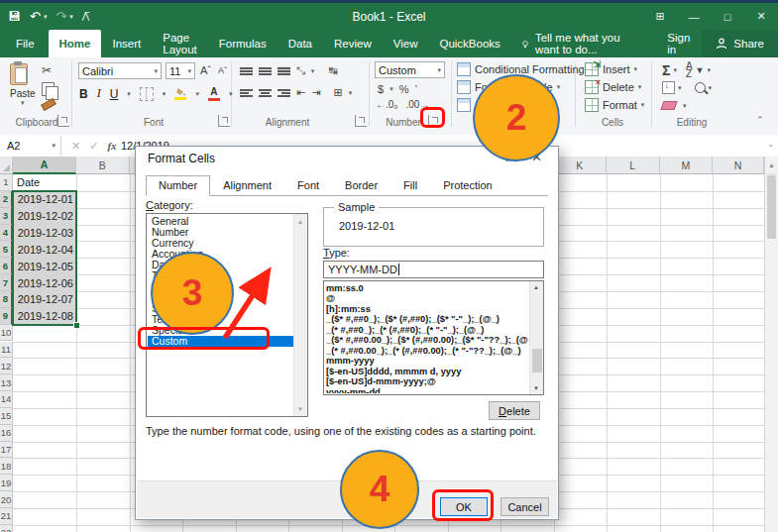  Describe the element at coordinates (427, 319) in the screenshot. I see `format-code-item: _($* #,##0_);_($* (#,##0);_($* "-"_);_(@…` at that location.